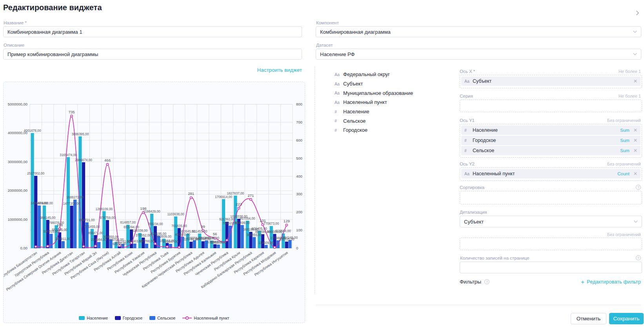 The image size is (644, 329). I want to click on svg-text: 200, so click(299, 212).